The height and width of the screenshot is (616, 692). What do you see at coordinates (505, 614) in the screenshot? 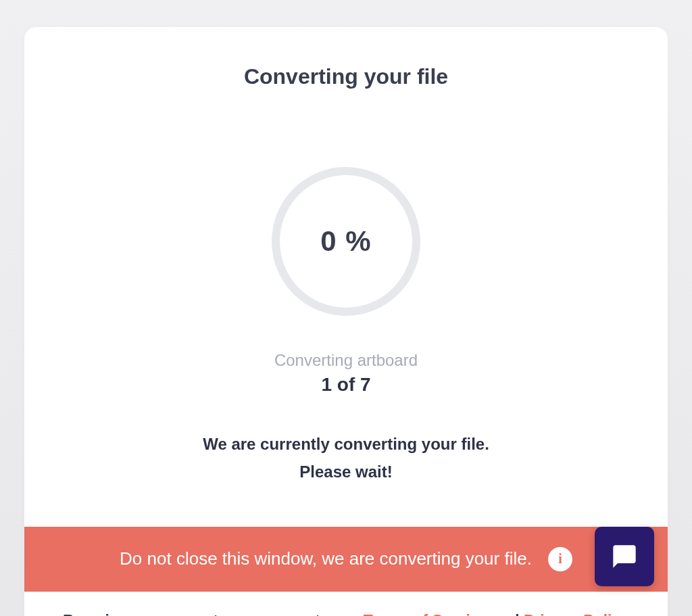
I see `footer-and: and` at bounding box center [505, 614].